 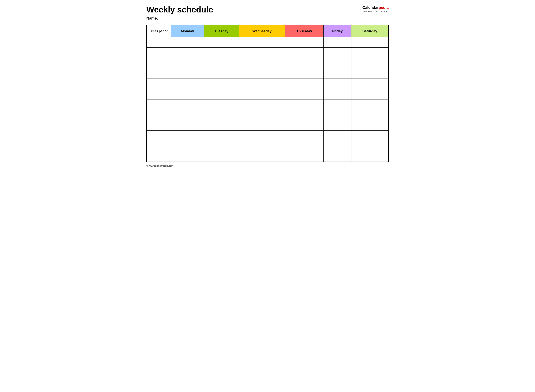 I want to click on logo-tagline: Your source for calendars, so click(x=375, y=12).